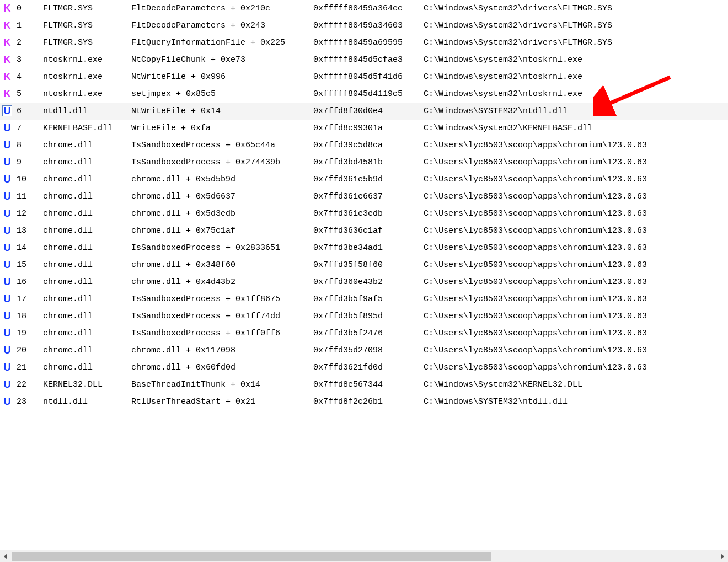 Image resolution: width=728 pixels, height=562 pixels. What do you see at coordinates (29, 282) in the screenshot?
I see `frame-index: 16` at bounding box center [29, 282].